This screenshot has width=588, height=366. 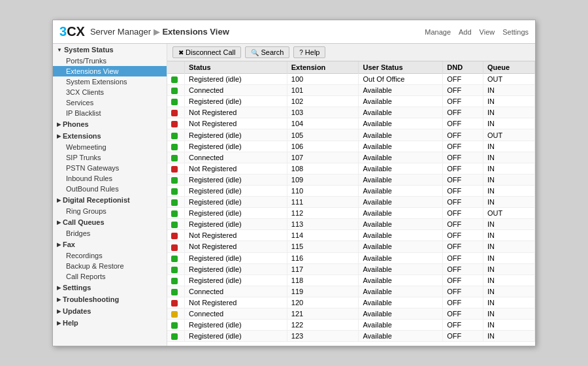 What do you see at coordinates (351, 291) in the screenshot?
I see `table-row: Connected 119 Available OFF IN` at bounding box center [351, 291].